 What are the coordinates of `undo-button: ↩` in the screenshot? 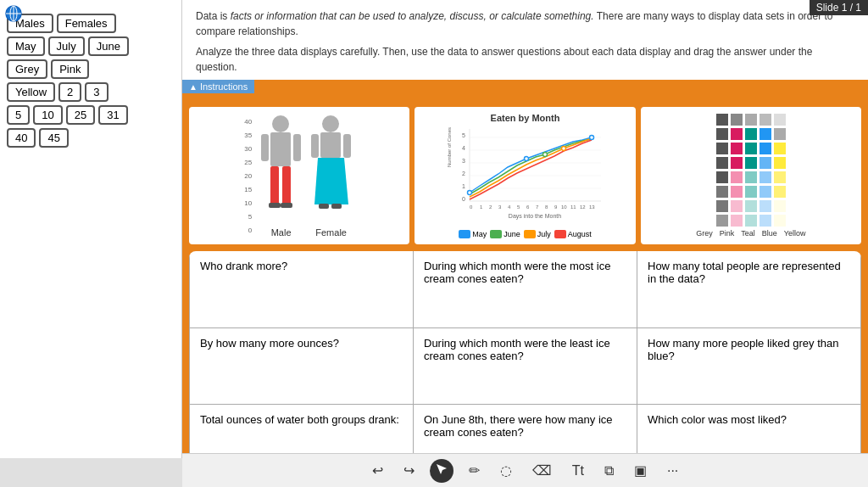 It's located at (378, 470).